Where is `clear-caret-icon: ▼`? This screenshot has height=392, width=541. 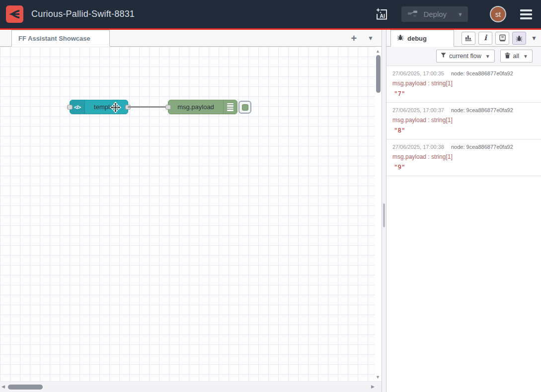 clear-caret-icon: ▼ is located at coordinates (526, 57).